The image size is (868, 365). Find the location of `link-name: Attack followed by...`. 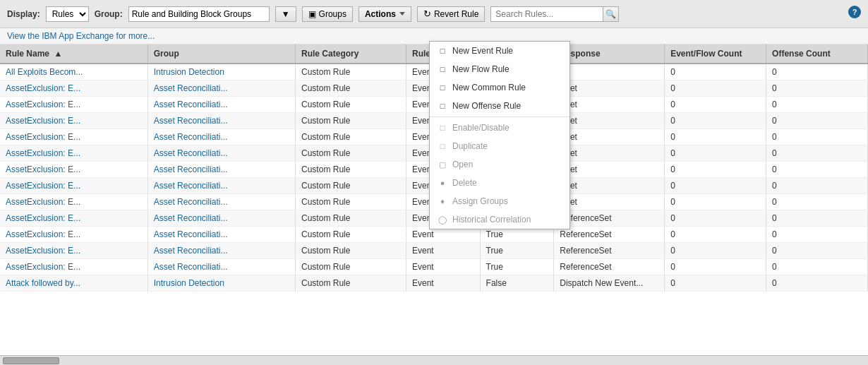

link-name: Attack followed by... is located at coordinates (43, 283).